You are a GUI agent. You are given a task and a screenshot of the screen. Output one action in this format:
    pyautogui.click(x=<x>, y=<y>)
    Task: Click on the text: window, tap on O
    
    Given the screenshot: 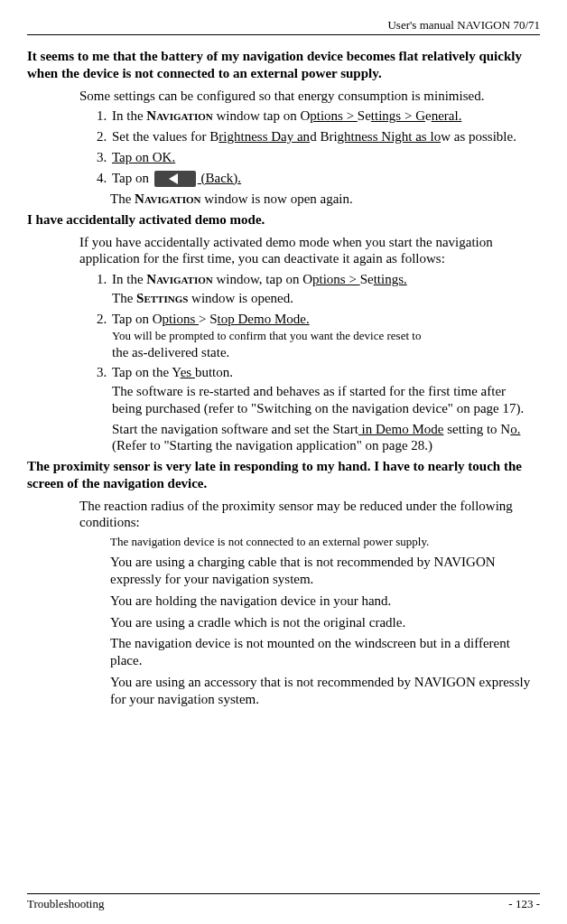 What is the action you would take?
    pyautogui.click(x=263, y=279)
    